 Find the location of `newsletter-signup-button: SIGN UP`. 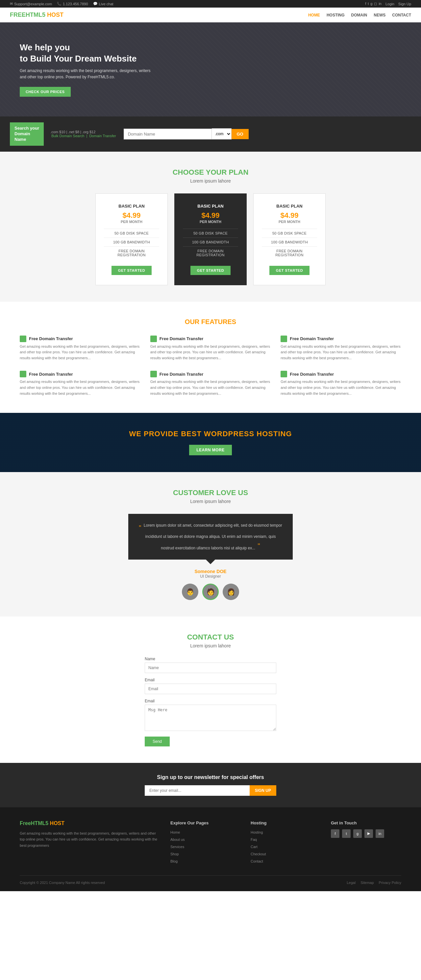

newsletter-signup-button: SIGN UP is located at coordinates (263, 791).